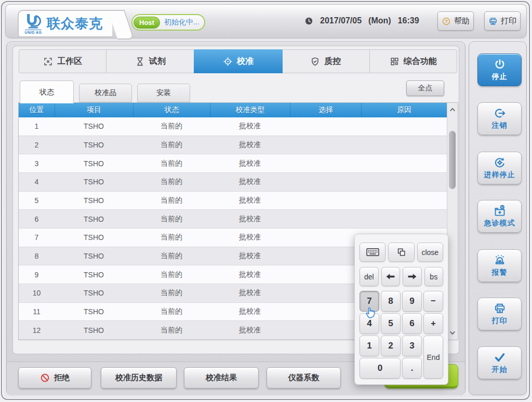 This screenshot has height=402, width=532. What do you see at coordinates (452, 221) in the screenshot?
I see `table-scrollbar` at bounding box center [452, 221].